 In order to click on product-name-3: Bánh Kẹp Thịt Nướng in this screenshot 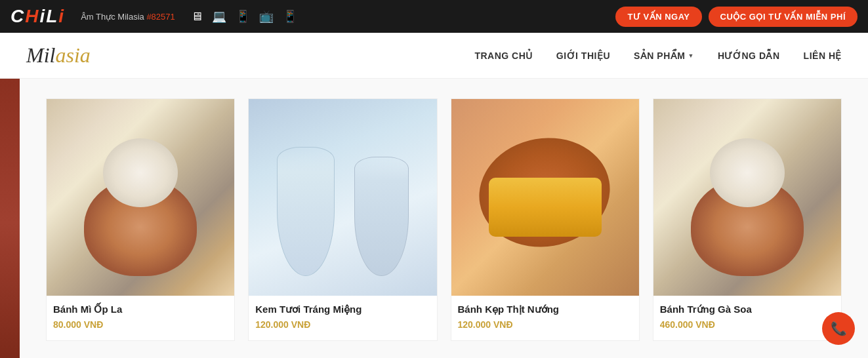, I will do `click(545, 309)`.